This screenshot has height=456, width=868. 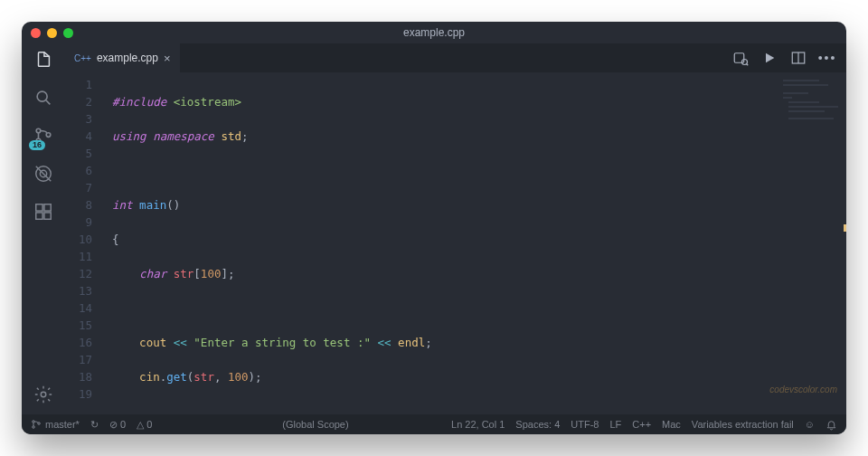 I want to click on line-number: 9, so click(x=79, y=223).